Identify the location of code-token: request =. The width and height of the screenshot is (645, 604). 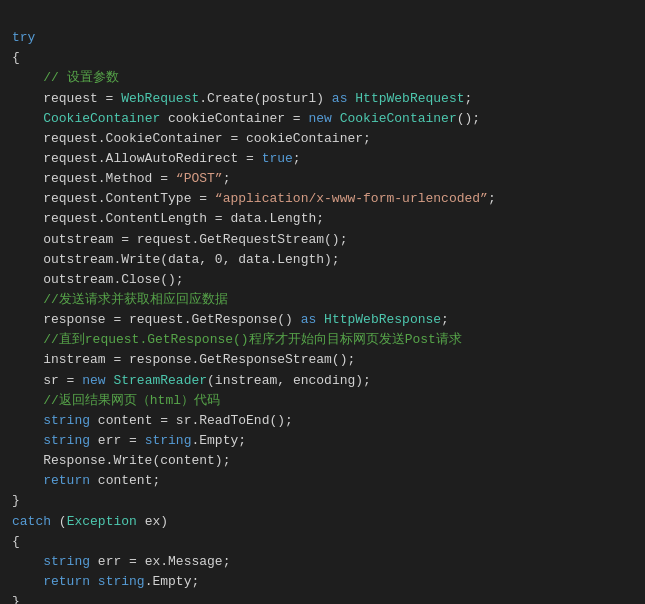
(66, 98).